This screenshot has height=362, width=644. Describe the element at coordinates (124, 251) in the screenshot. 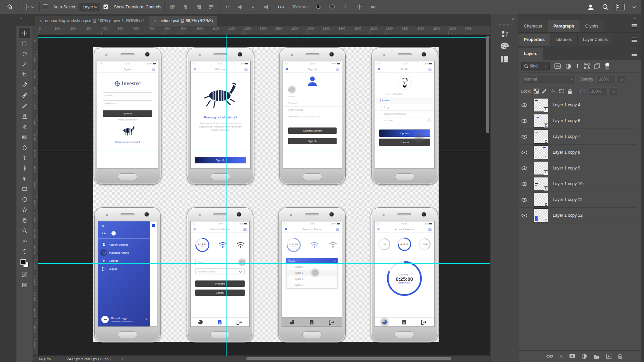

I see `menu-item-purchase-airtime: Purchase Airtime` at that location.